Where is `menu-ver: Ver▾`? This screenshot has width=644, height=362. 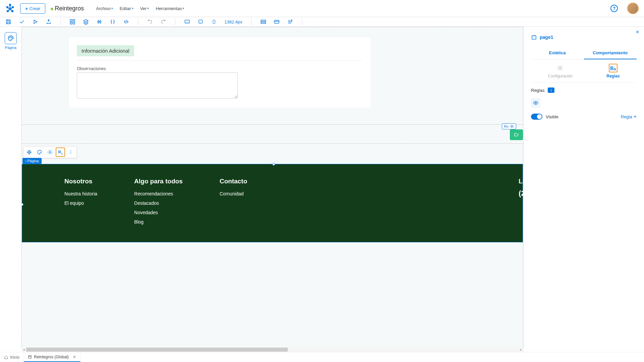
menu-ver: Ver▾ is located at coordinates (145, 9).